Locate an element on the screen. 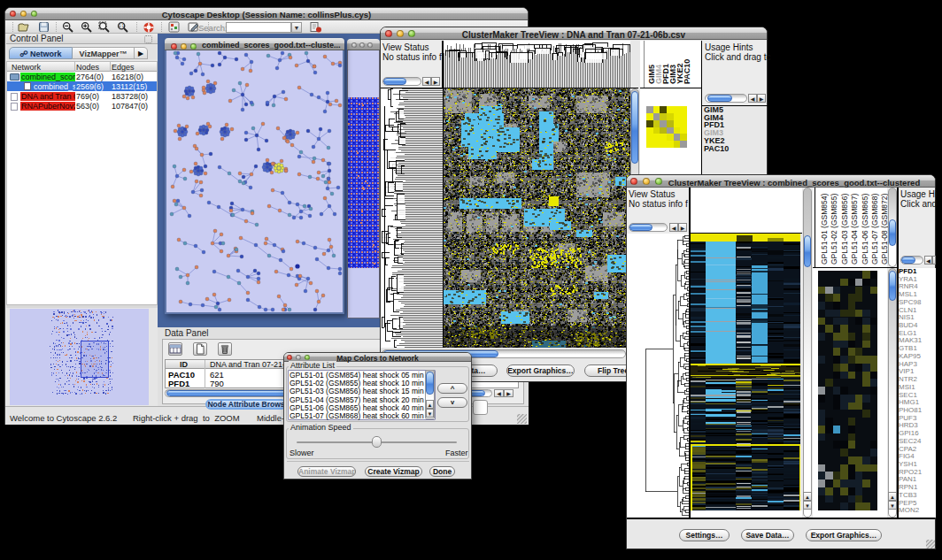  svg-text: 1:1 is located at coordinates (122, 27).